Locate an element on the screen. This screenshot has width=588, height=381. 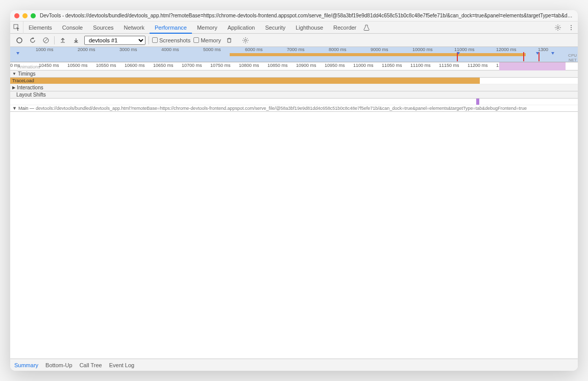
overview-tick: 1300 is located at coordinates (543, 50).